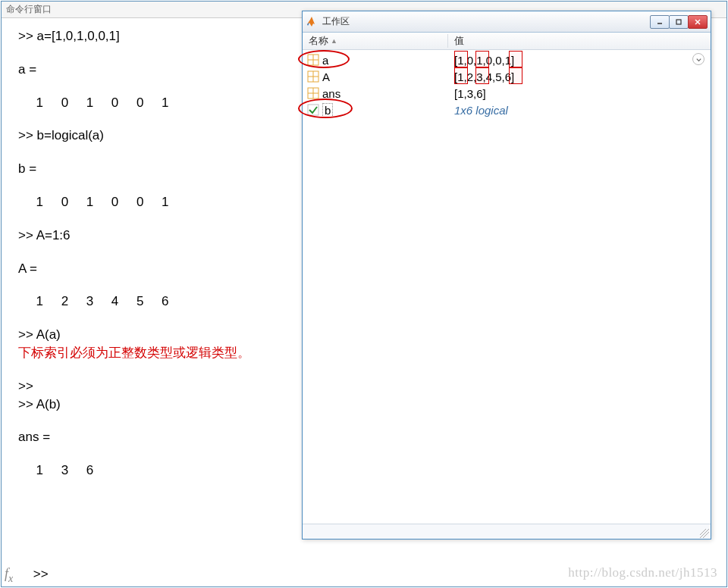  I want to click on variable-name: a, so click(325, 61).